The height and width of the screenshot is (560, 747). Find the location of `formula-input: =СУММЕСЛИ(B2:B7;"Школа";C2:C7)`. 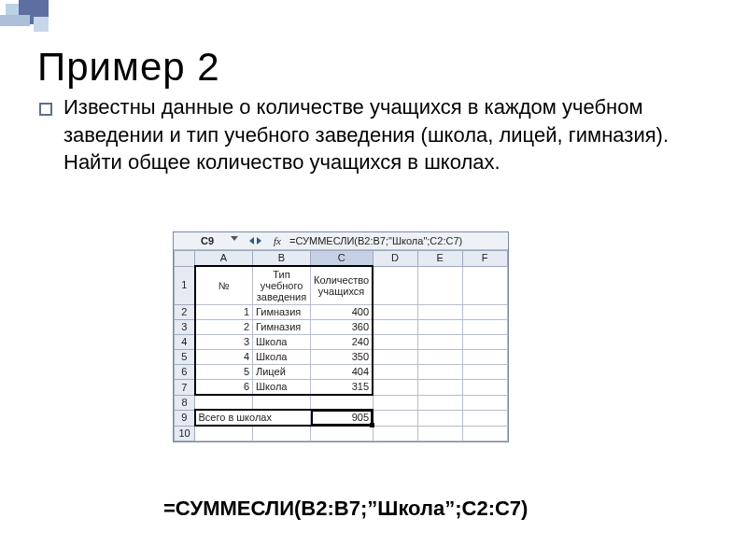

formula-input: =СУММЕСЛИ(B2:B7;"Школа";C2:C7) is located at coordinates (397, 241).